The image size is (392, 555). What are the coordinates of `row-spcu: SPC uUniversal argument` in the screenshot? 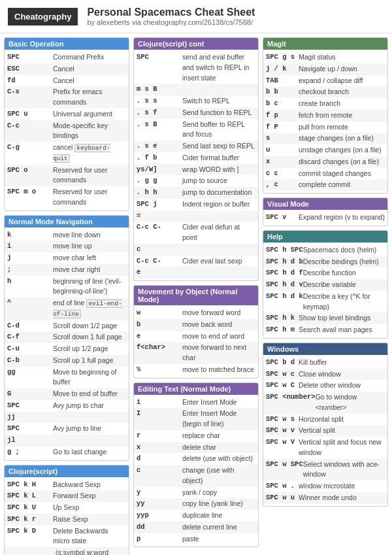 It's located at (67, 114).